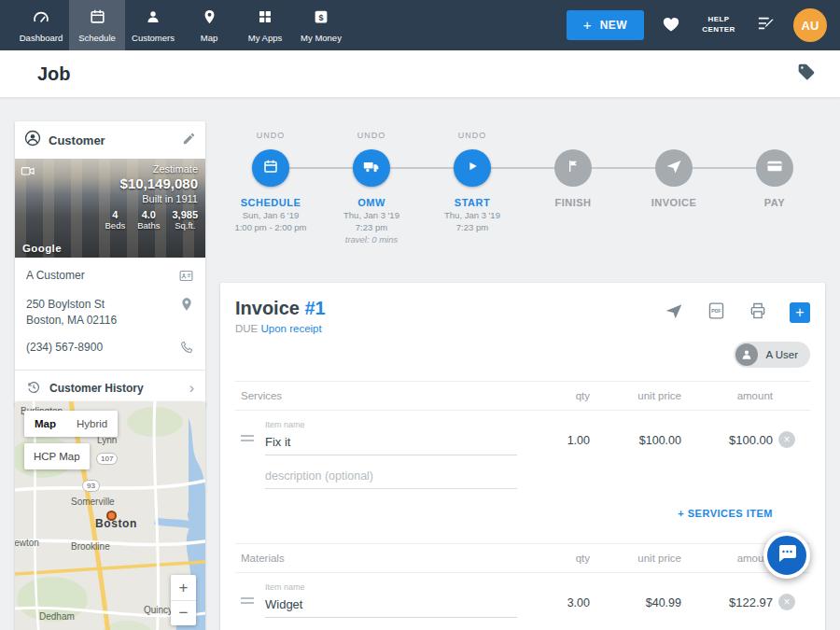 The width and height of the screenshot is (840, 630). What do you see at coordinates (42, 248) in the screenshot?
I see `google-watermark: Google` at bounding box center [42, 248].